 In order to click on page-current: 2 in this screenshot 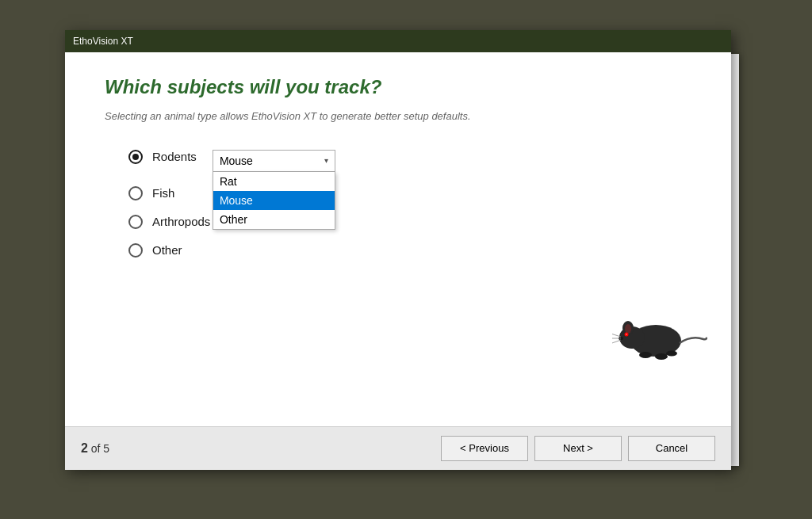, I will do `click(84, 448)`.